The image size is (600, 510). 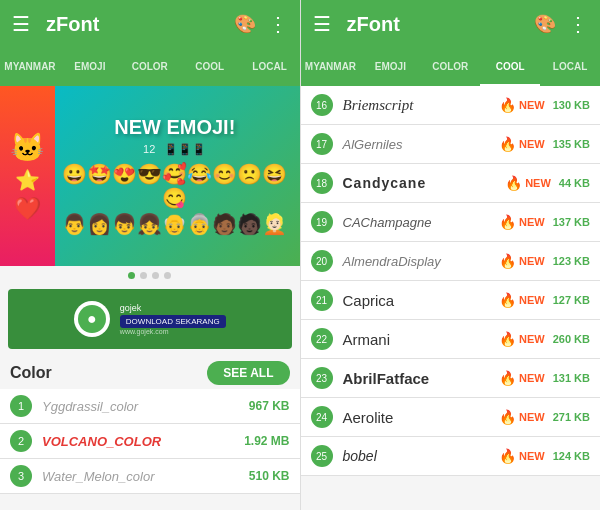 I want to click on new-label-19: NEW, so click(x=532, y=222).